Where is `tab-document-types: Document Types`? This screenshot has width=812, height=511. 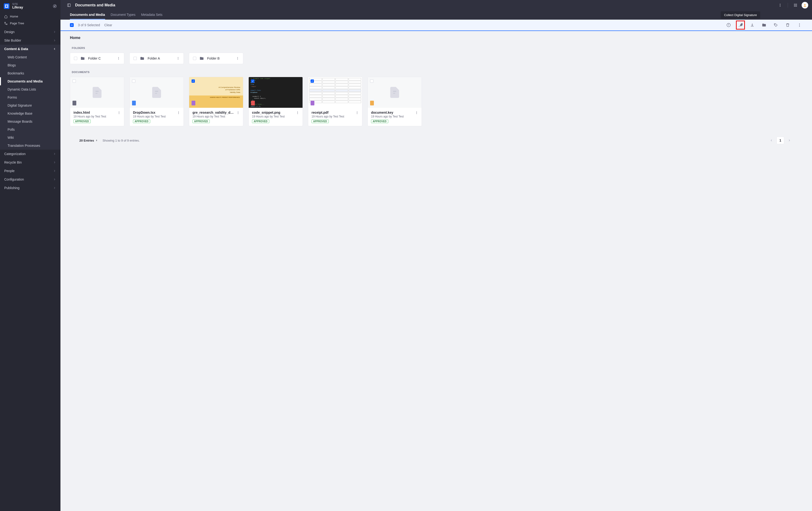 tab-document-types: Document Types is located at coordinates (123, 15).